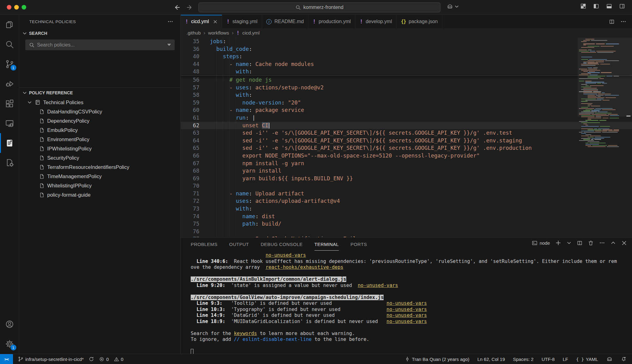  I want to click on code-line-40: 40 steps:, so click(406, 57).